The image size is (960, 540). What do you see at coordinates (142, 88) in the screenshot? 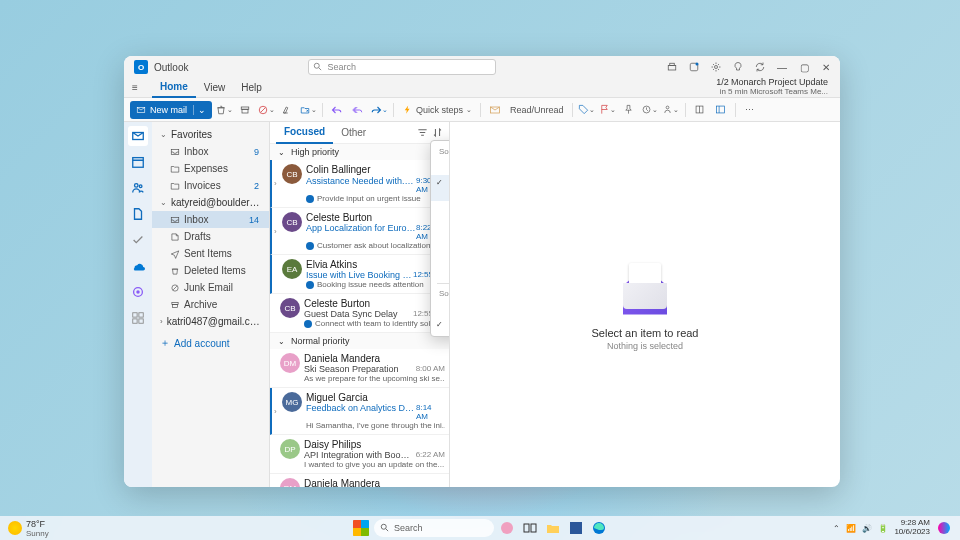
I see `hamburger-icon: ≡` at bounding box center [142, 88].